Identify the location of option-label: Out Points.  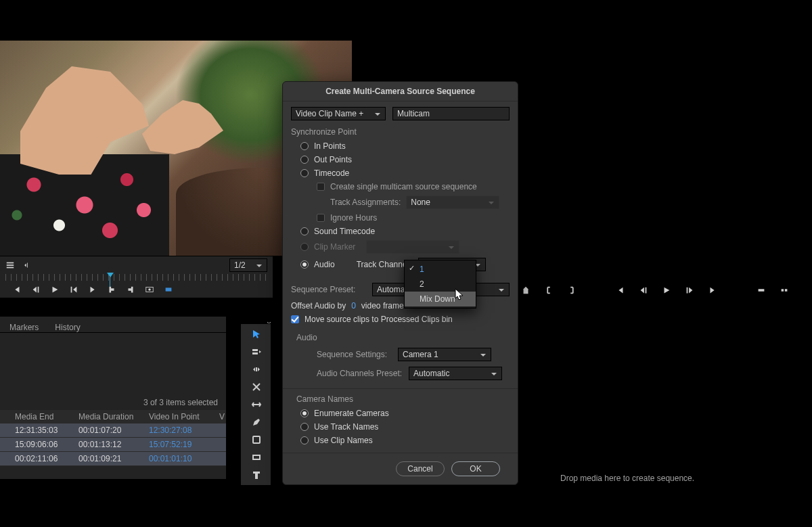
(333, 160).